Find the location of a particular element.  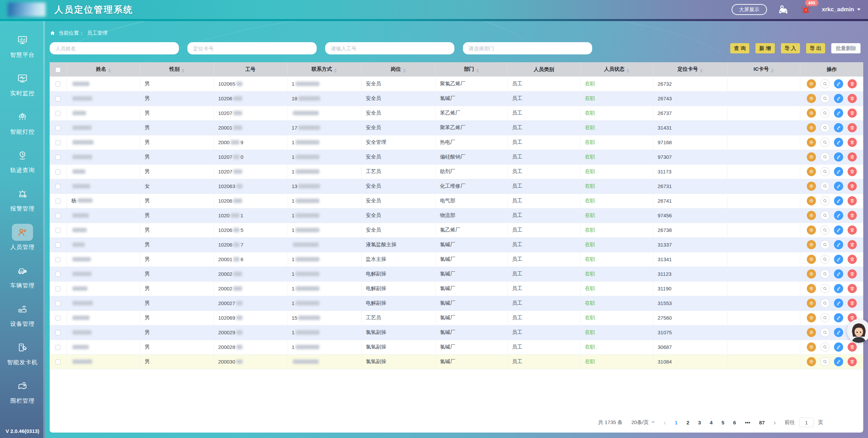

person-name-input is located at coordinates (114, 48).